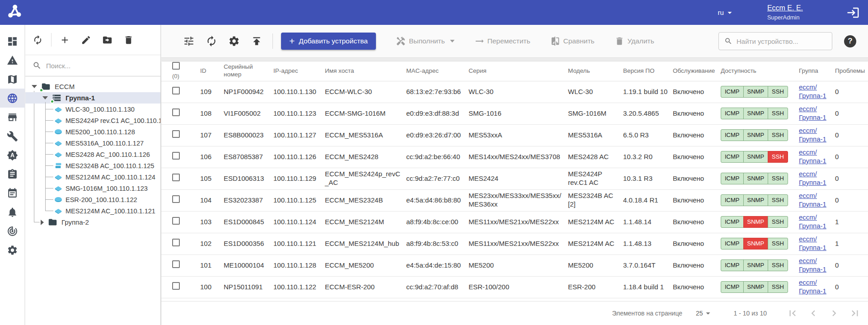 Image resolution: width=868 pixels, height=325 pixels. What do you see at coordinates (93, 165) in the screenshot?
I see `tree-item-device: MES2324B AC_100.110.1.125` at bounding box center [93, 165].